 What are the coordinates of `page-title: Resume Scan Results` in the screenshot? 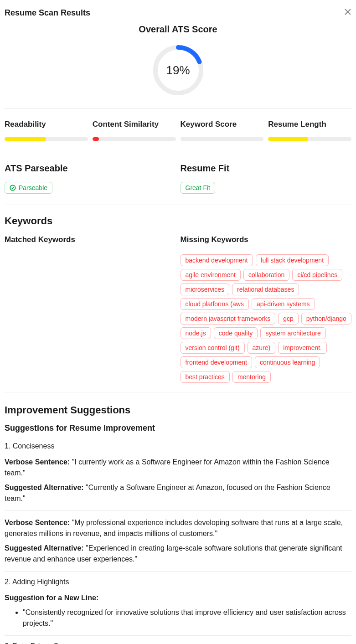 It's located at (47, 13).